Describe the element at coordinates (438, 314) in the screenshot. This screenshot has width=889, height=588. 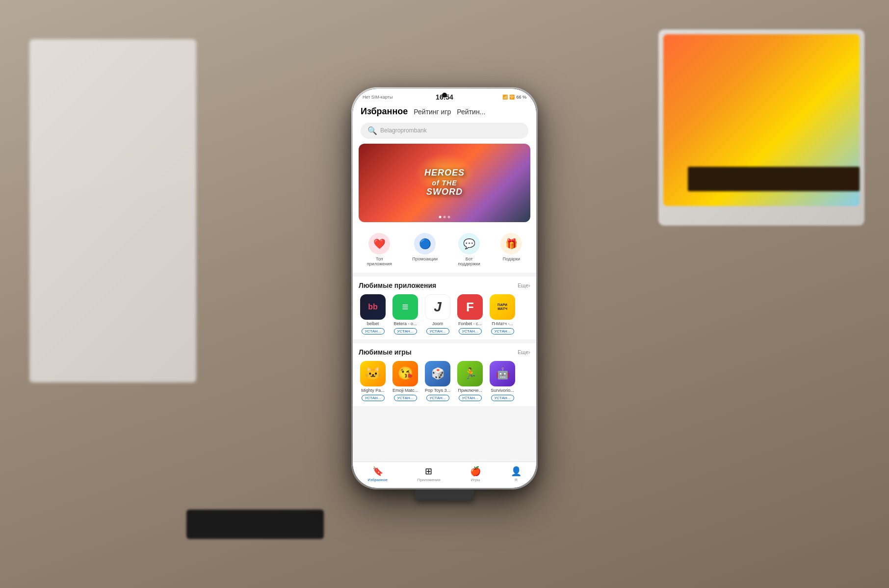
I see `app-joom: J Joom УСТАН...` at that location.